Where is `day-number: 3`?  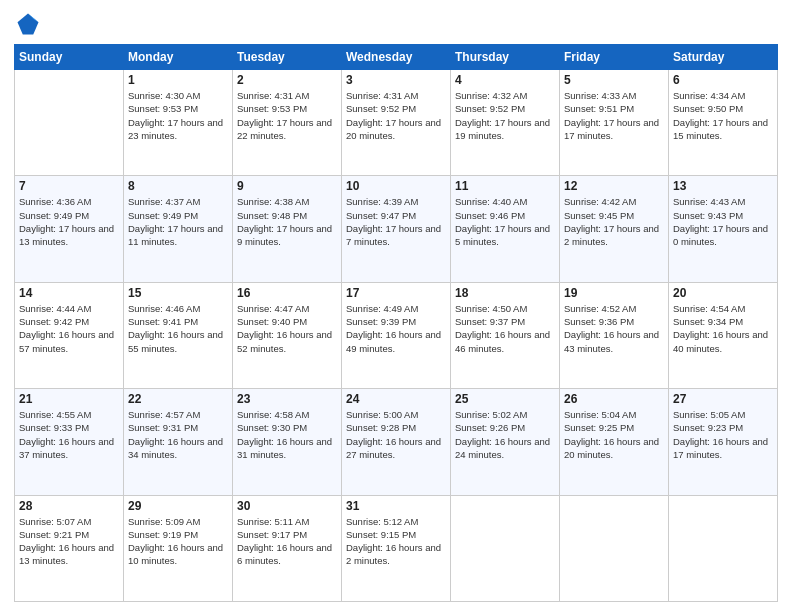
day-number: 3 is located at coordinates (396, 80).